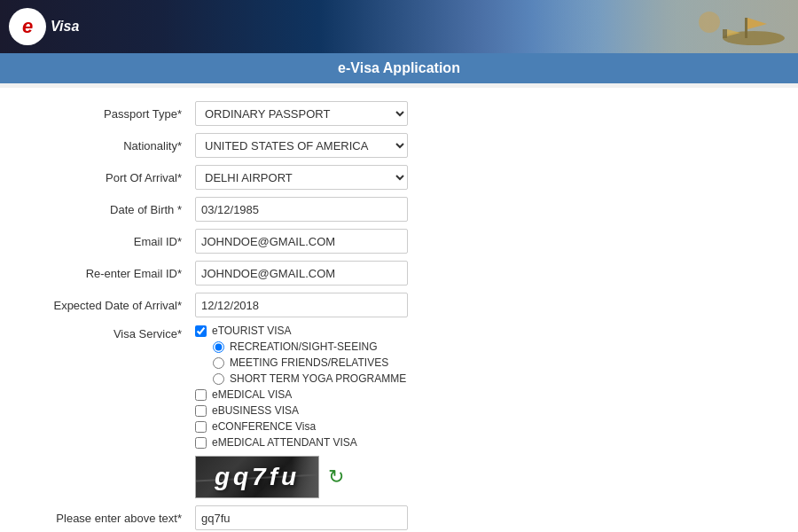 Image resolution: width=798 pixels, height=532 pixels. What do you see at coordinates (301, 387) in the screenshot?
I see `visa-options: eTOURIST VISA RECREATION/SIGHT-SEEING ME…` at bounding box center [301, 387].